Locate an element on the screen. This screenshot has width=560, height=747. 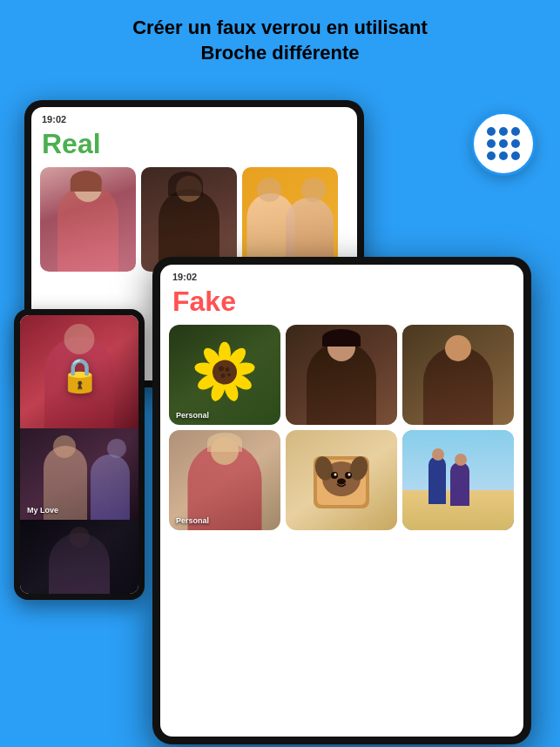
real-label: Real is located at coordinates (194, 146).